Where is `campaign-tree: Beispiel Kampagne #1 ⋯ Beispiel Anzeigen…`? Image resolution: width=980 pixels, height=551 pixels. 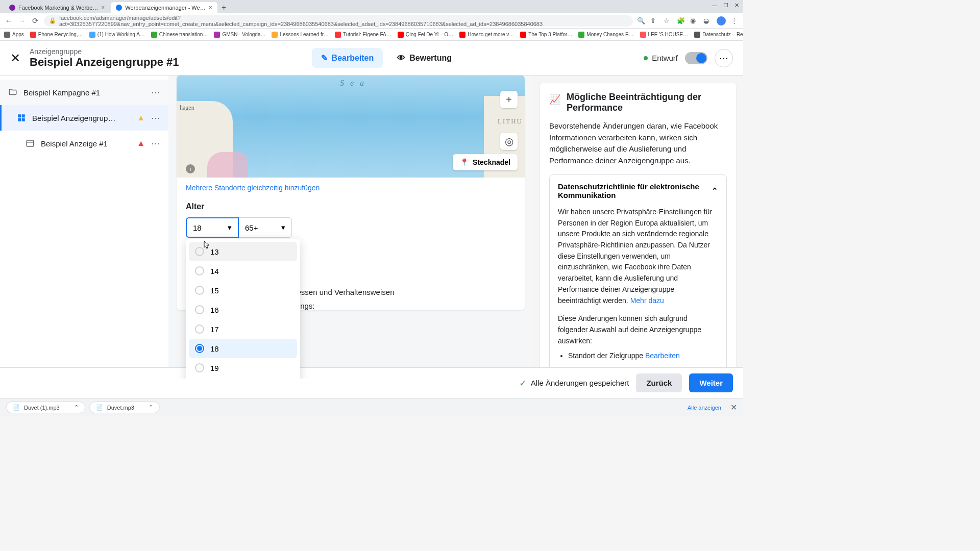 campaign-tree: Beispiel Kampagne #1 ⋯ Beispiel Anzeigen… is located at coordinates (84, 227).